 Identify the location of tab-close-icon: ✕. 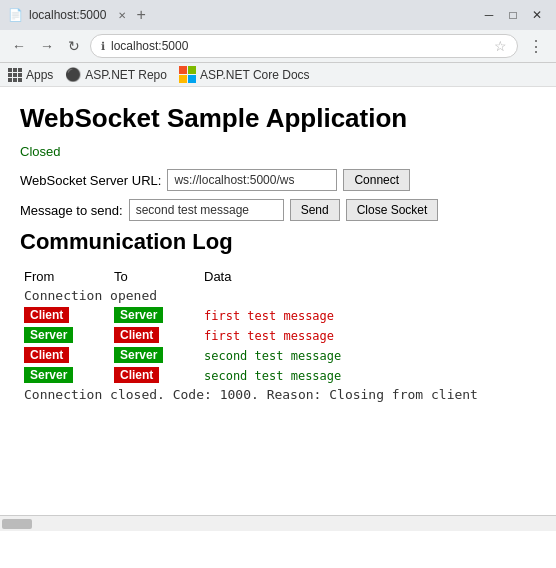
(122, 16).